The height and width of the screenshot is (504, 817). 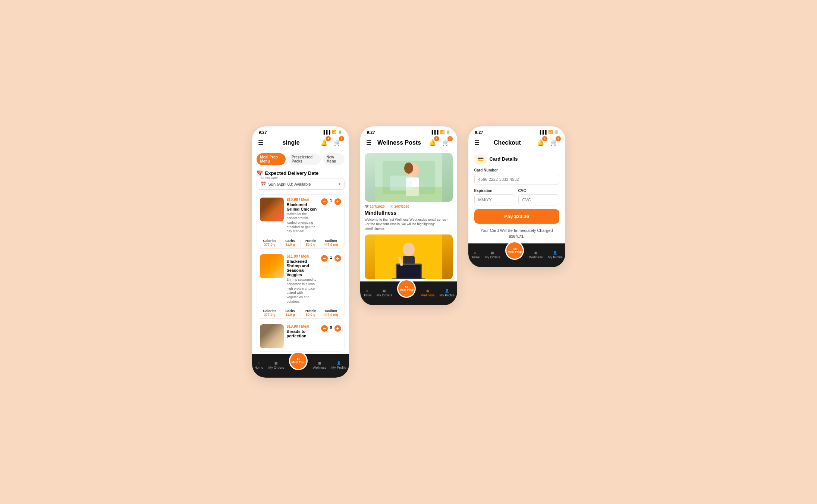 What do you see at coordinates (269, 178) in the screenshot?
I see `date-label: Select Date` at bounding box center [269, 178].